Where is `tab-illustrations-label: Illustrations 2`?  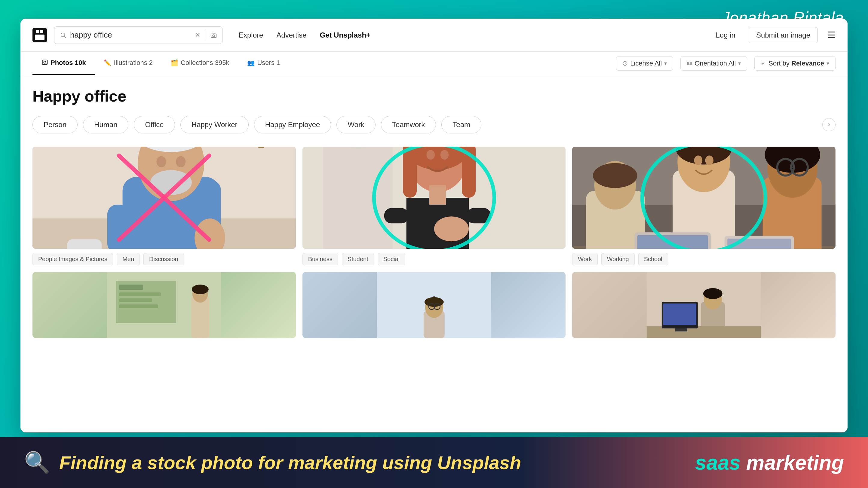 tab-illustrations-label: Illustrations 2 is located at coordinates (133, 63).